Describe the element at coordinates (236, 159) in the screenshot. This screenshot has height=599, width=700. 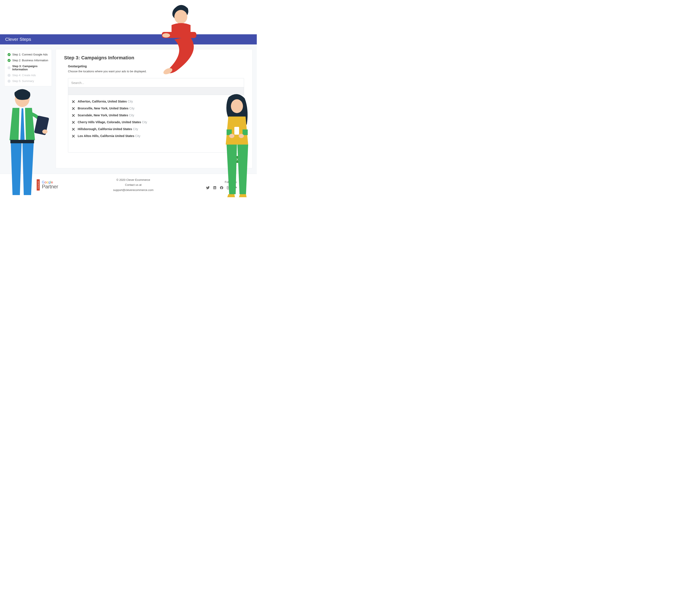
I see `next-button: NEXT` at that location.